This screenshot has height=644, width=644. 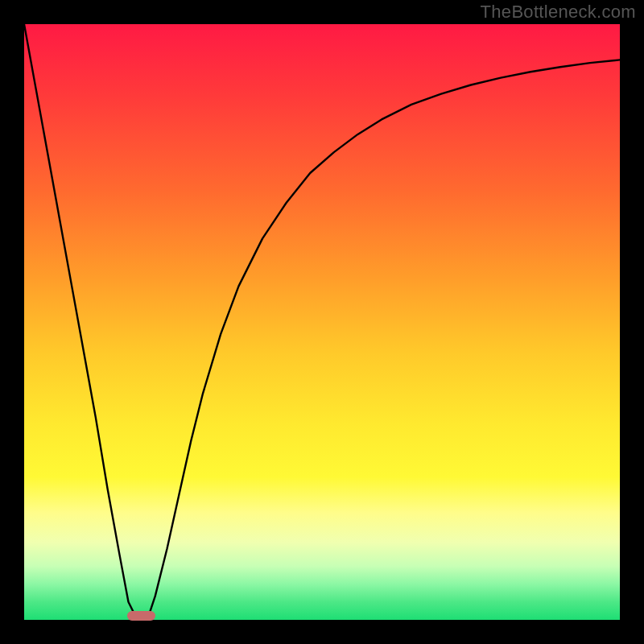 I want to click on optimal-range-marker, so click(x=142, y=616).